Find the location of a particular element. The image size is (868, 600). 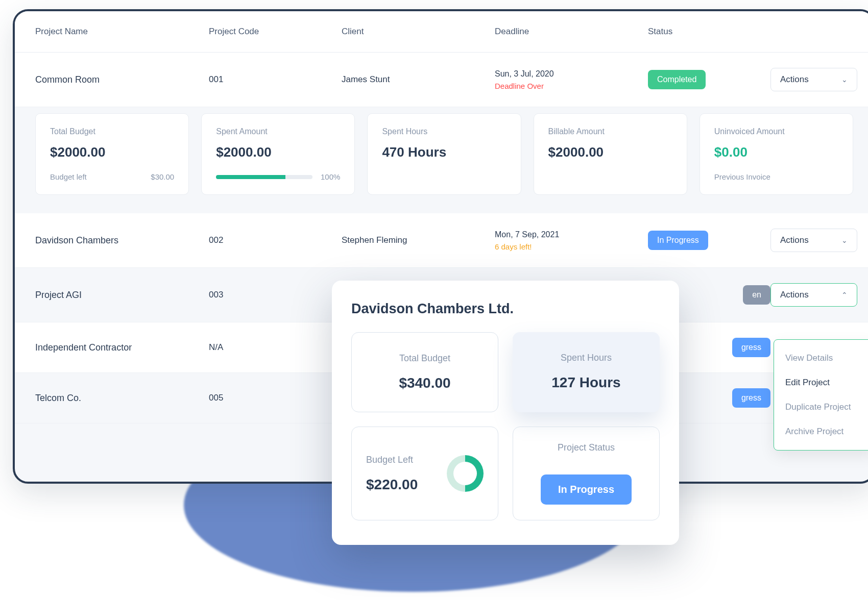

project-name: Telcom Co. is located at coordinates (122, 398).